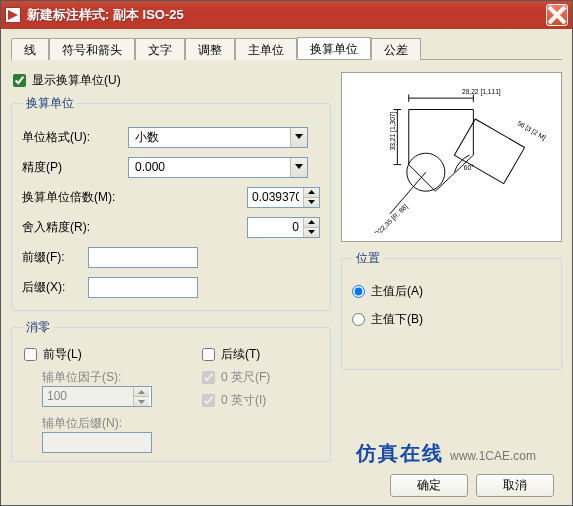  What do you see at coordinates (208, 354) in the screenshot?
I see `trailing-input` at bounding box center [208, 354].